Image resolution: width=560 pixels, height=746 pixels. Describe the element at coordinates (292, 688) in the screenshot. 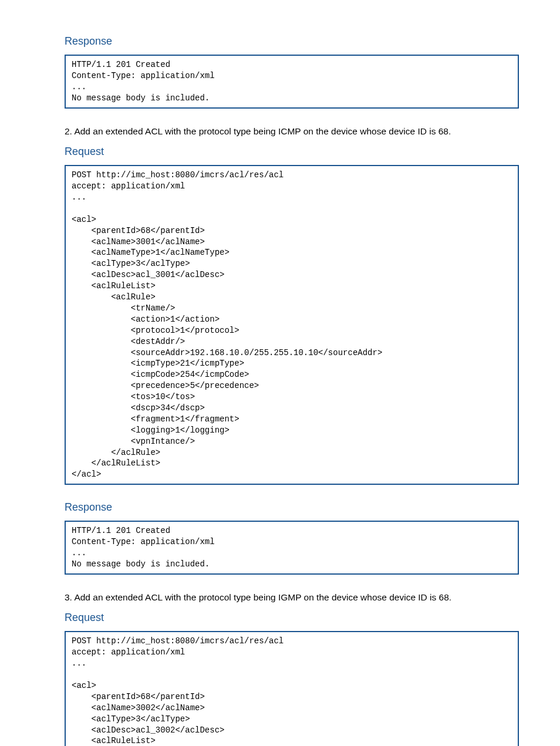

I see `request-code-2: POST http://imc_host:8080/imcrs/acl/res/…` at that location.